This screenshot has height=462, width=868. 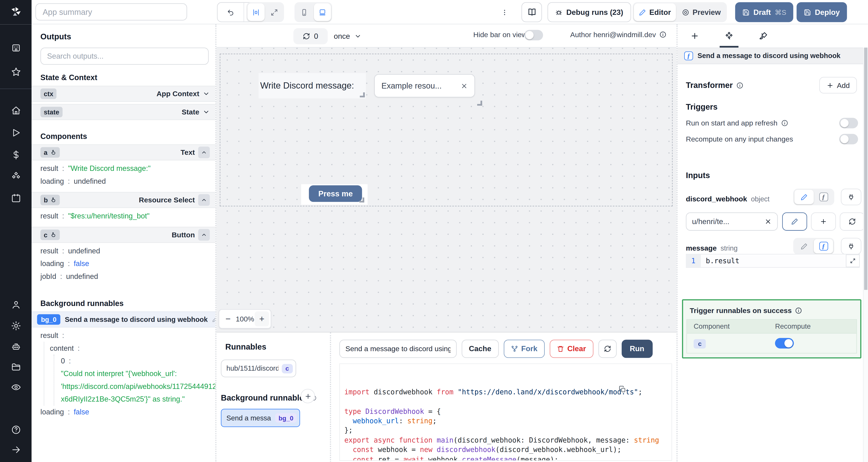 What do you see at coordinates (504, 12) in the screenshot?
I see `more-menu-button` at bounding box center [504, 12].